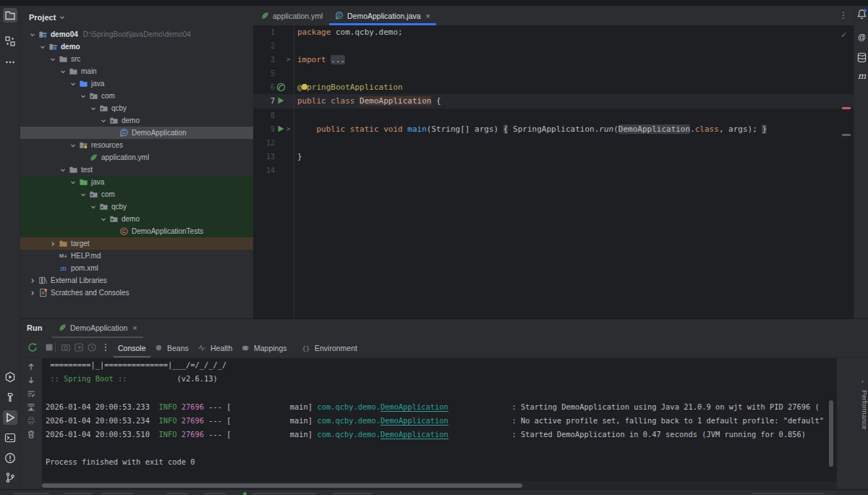 The width and height of the screenshot is (868, 495). What do you see at coordinates (137, 232) in the screenshot?
I see `tree-item-demoapplicationtests: CDemoApplicationTests` at bounding box center [137, 232].